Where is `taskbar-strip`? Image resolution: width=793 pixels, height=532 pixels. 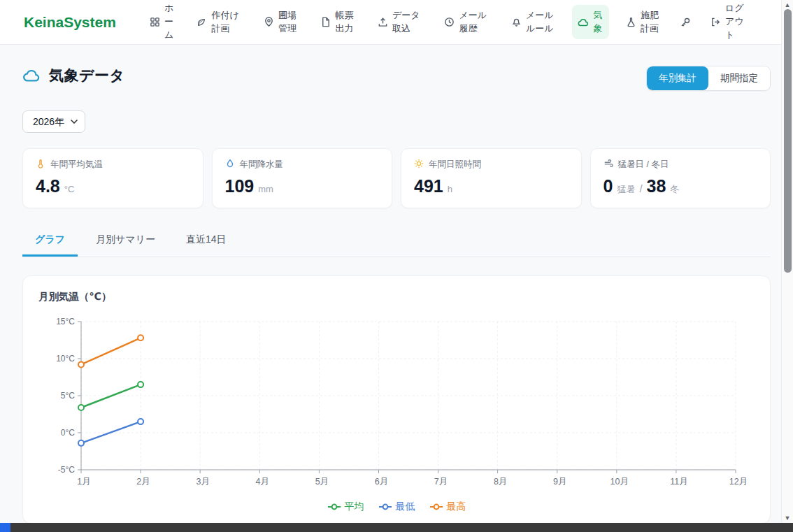
taskbar-strip is located at coordinates (396, 527).